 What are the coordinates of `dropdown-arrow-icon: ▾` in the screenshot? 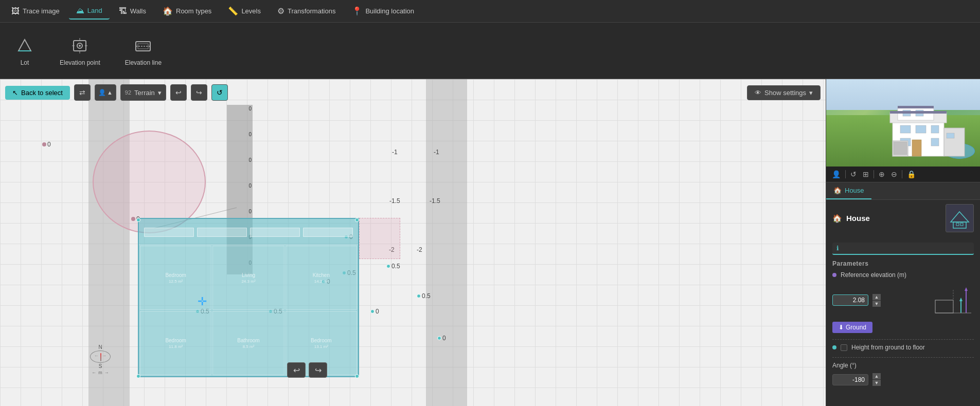 It's located at (159, 93).